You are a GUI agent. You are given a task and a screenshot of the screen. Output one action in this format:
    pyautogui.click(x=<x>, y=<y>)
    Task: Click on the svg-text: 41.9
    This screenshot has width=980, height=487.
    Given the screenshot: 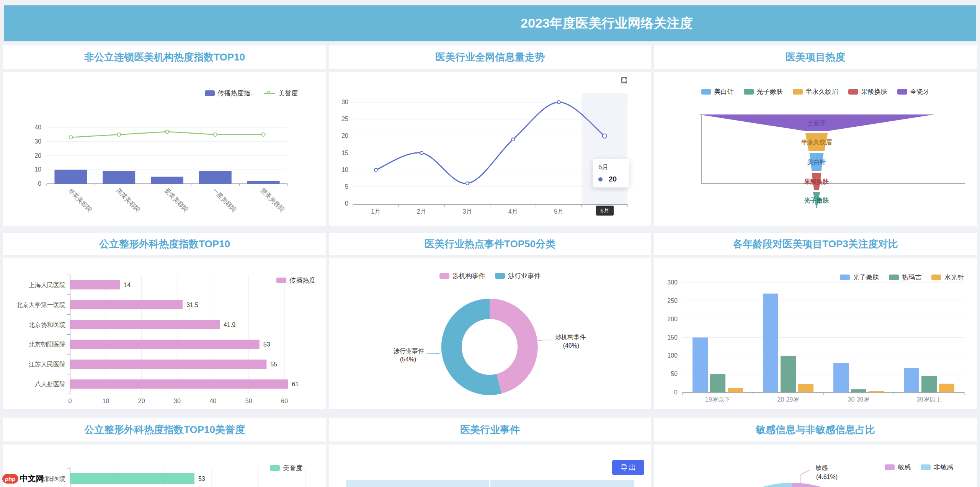 What is the action you would take?
    pyautogui.click(x=230, y=325)
    